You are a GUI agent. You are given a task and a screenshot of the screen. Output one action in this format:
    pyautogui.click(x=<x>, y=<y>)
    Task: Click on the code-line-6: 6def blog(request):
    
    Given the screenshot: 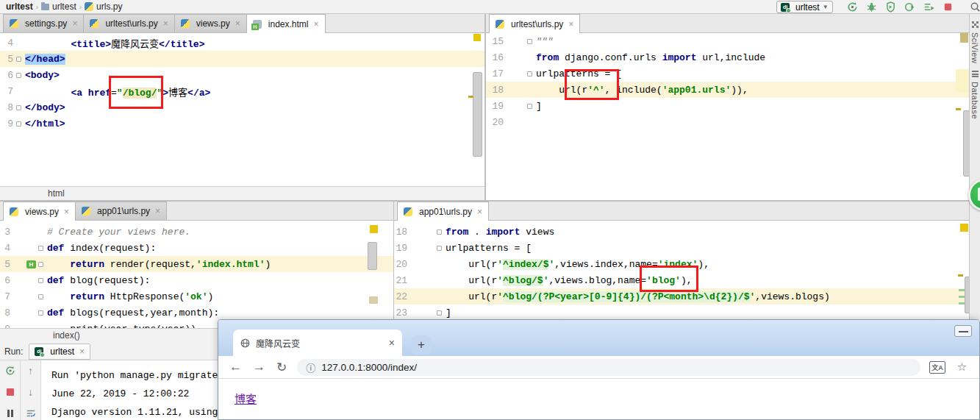 What is the action you would take?
    pyautogui.click(x=197, y=280)
    